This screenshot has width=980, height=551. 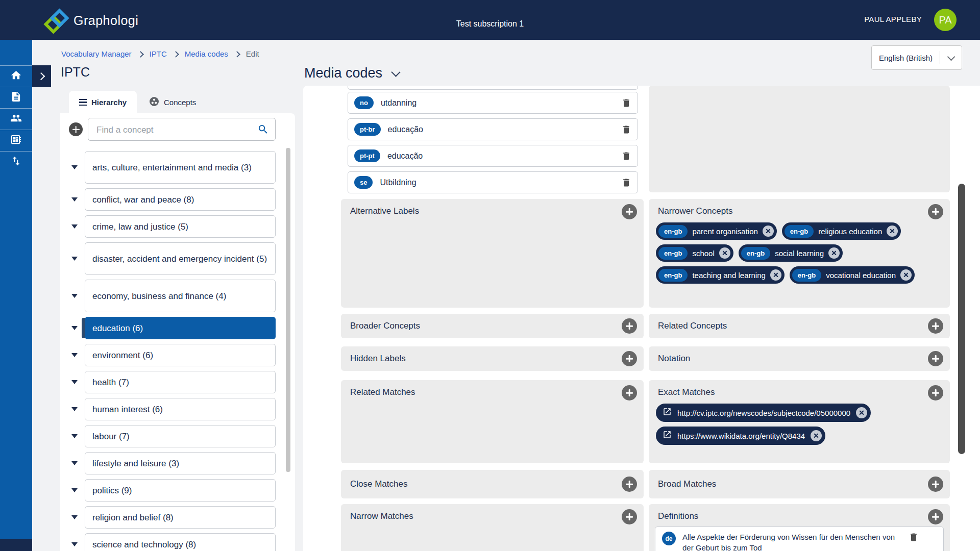 I want to click on language-value: English (British), so click(x=905, y=58).